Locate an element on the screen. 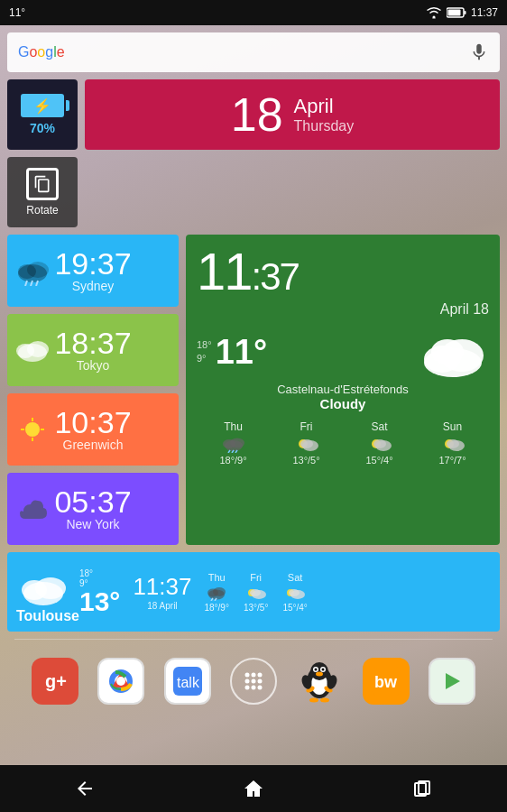  battery-icon-large: ⚡ is located at coordinates (42, 106).